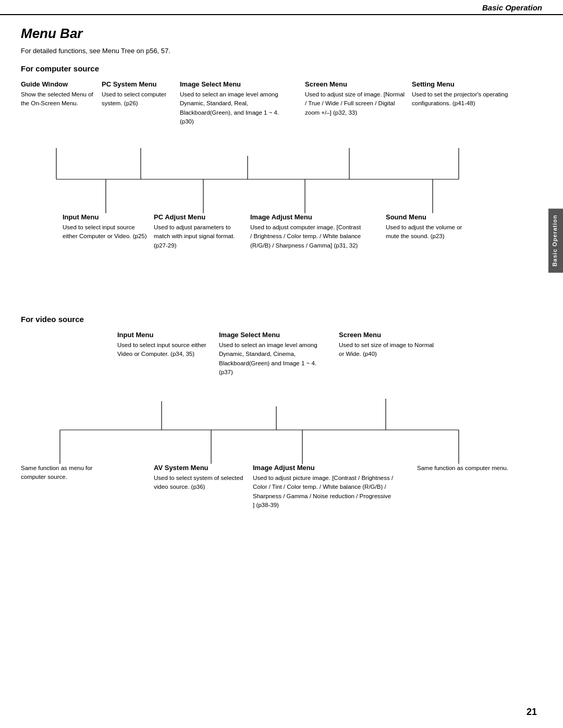 The height and width of the screenshot is (728, 563). What do you see at coordinates (512, 7) in the screenshot?
I see `header-title: Basic Operation` at bounding box center [512, 7].